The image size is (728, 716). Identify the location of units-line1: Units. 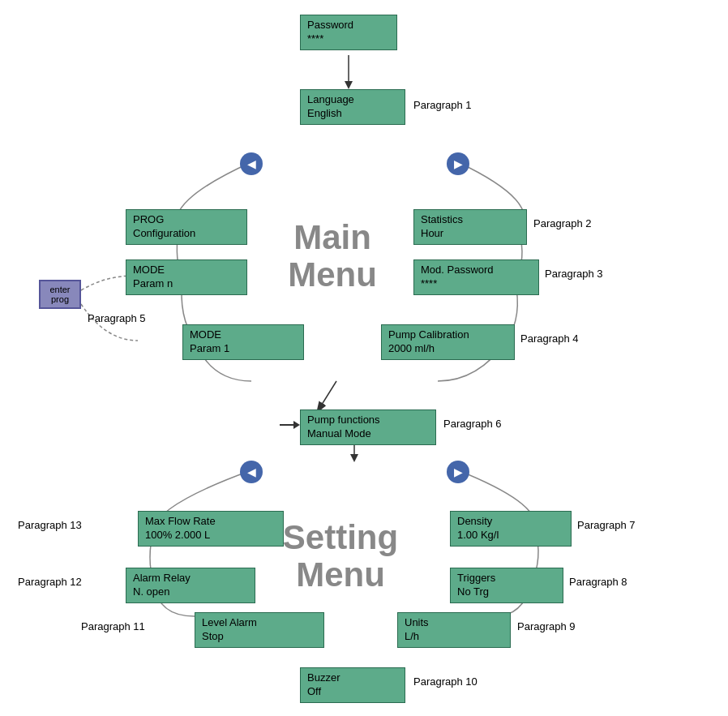
(454, 623).